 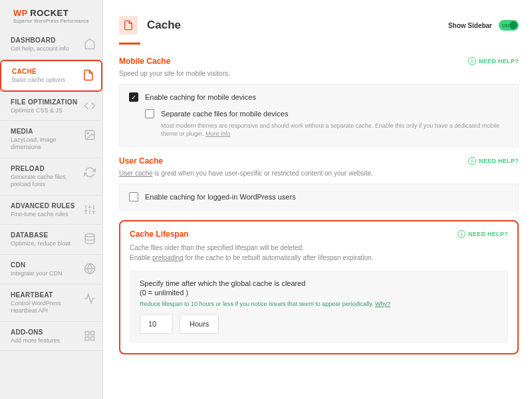 I want to click on nav-sub: Generate cache files, preload fonts, so click(x=45, y=181).